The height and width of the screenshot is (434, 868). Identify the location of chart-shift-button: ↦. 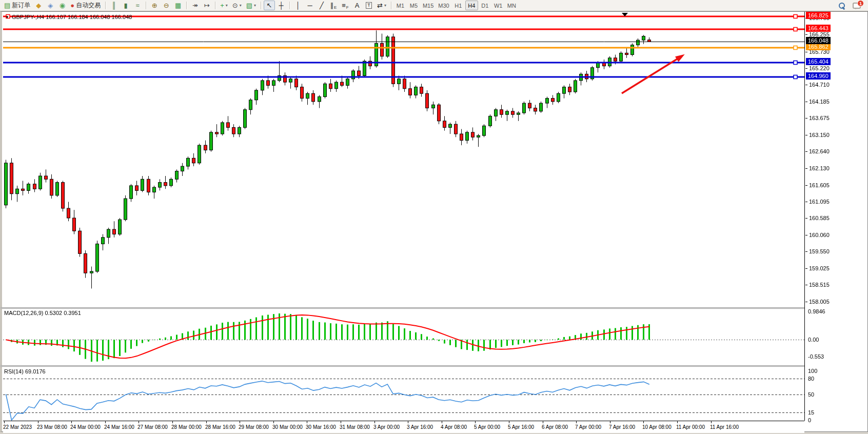
(207, 5).